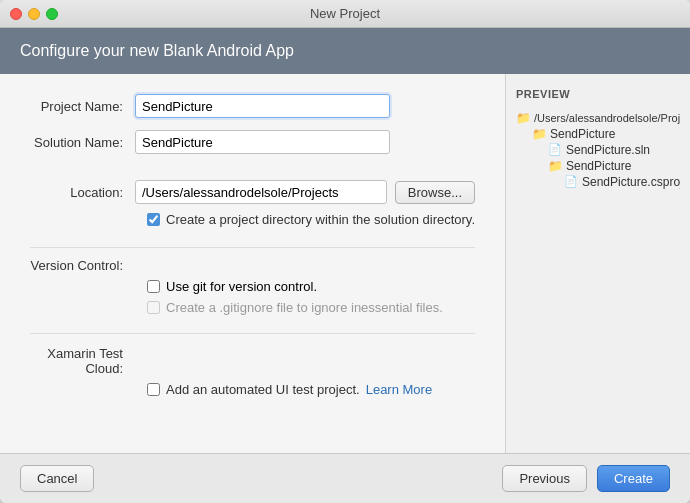 The image size is (690, 503). What do you see at coordinates (252, 266) in the screenshot?
I see `version-control-row: Version Control:` at bounding box center [252, 266].